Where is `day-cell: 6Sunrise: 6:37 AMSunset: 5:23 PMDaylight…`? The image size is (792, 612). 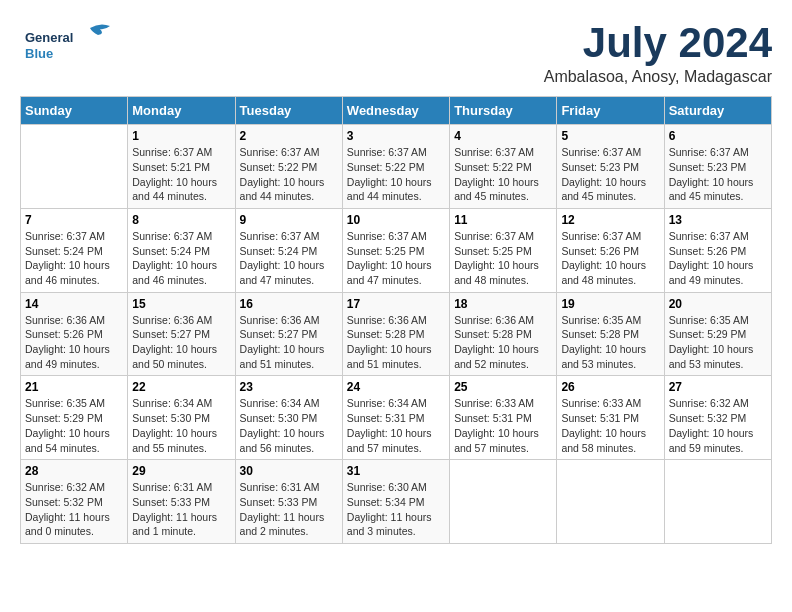 day-cell: 6Sunrise: 6:37 AMSunset: 5:23 PMDaylight… is located at coordinates (718, 167).